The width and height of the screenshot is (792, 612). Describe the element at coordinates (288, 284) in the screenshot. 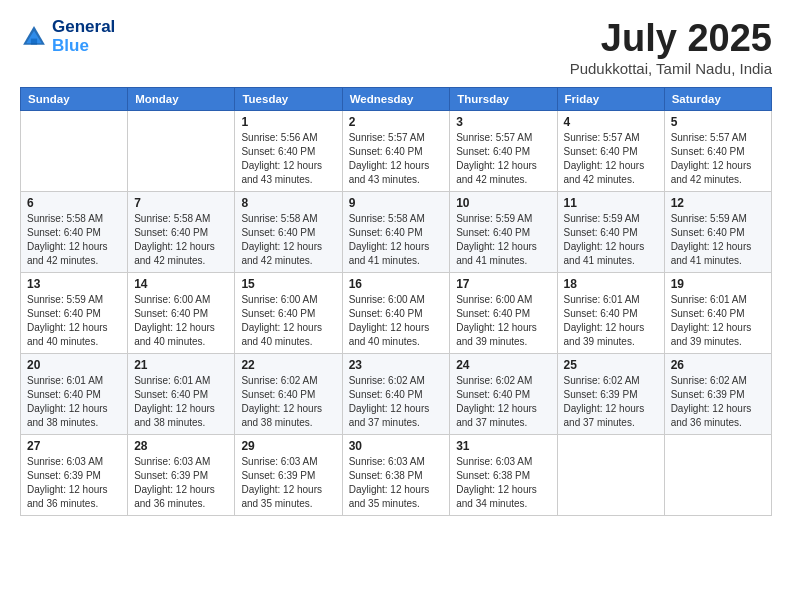

I see `day-number: 15` at that location.